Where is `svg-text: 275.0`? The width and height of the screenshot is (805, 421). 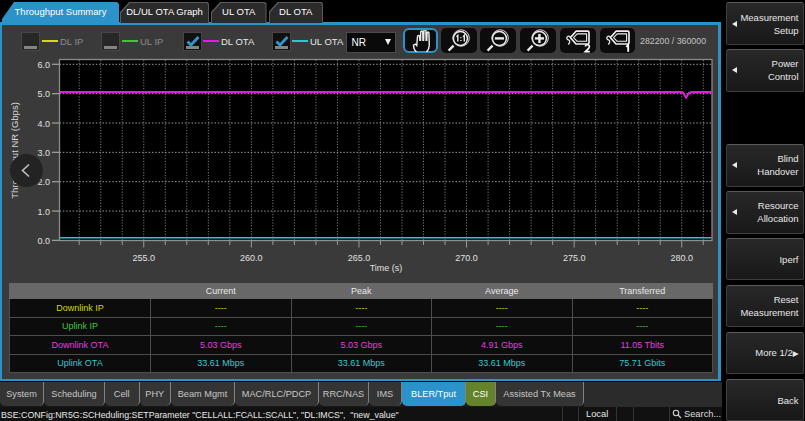
svg-text: 275.0 is located at coordinates (574, 258).